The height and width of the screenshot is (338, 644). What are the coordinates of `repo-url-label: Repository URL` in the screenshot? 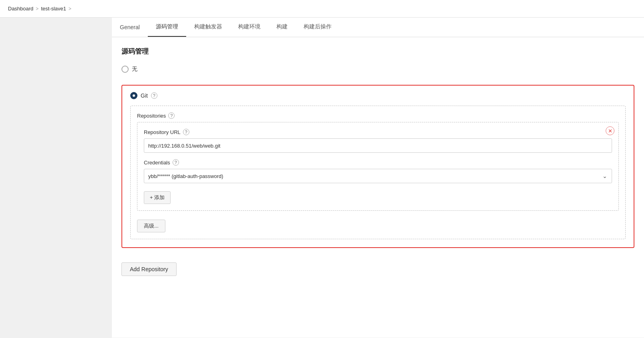 It's located at (162, 132).